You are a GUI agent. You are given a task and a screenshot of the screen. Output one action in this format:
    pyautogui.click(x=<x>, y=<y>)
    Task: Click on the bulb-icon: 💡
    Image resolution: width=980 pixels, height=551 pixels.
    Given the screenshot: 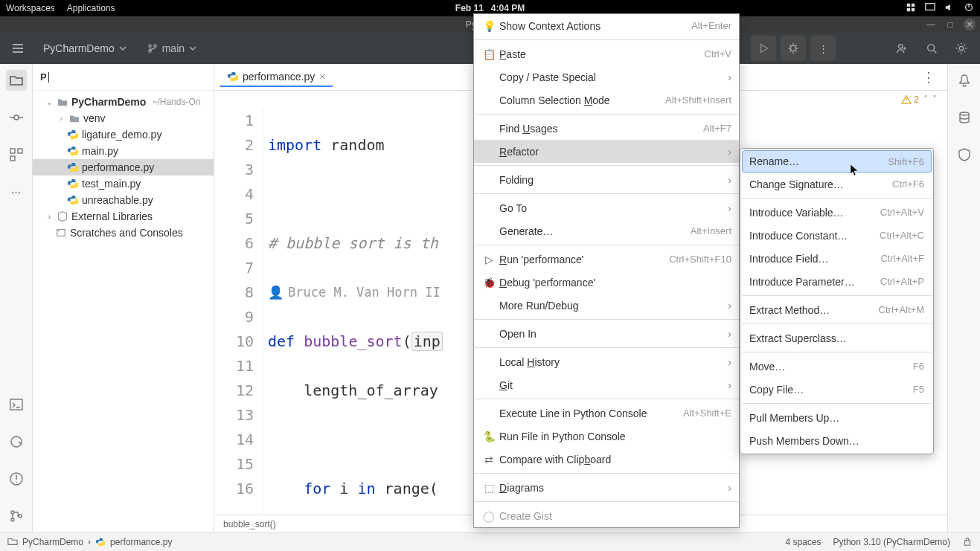 What is the action you would take?
    pyautogui.click(x=489, y=26)
    